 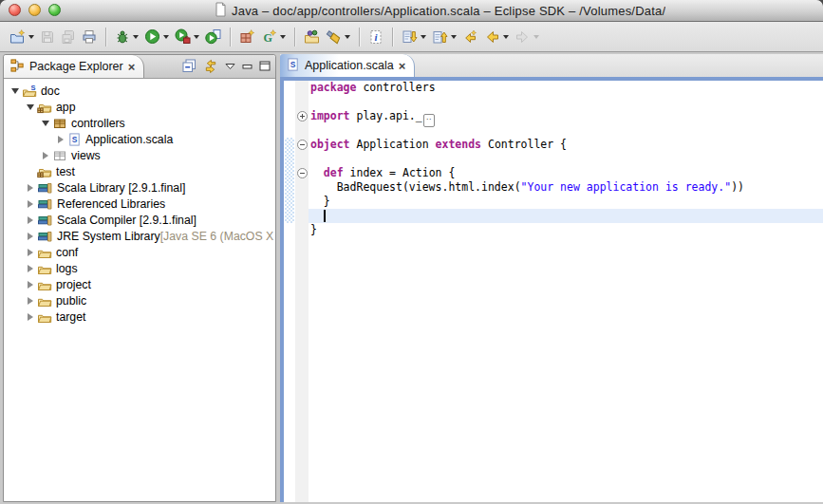 I want to click on link-with-editor-button, so click(x=211, y=66).